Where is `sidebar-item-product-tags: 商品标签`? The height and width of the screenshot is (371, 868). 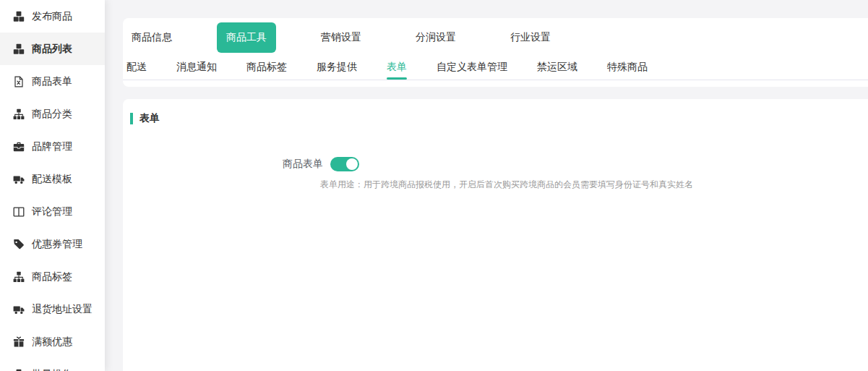
sidebar-item-product-tags: 商品标签 is located at coordinates (52, 276).